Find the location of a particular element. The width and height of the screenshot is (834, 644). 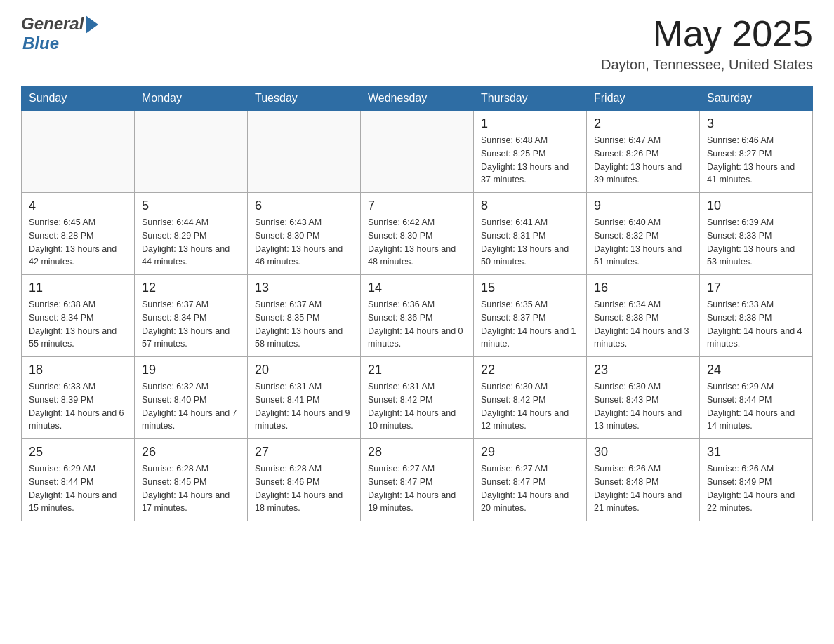

day-header-wednesday: Wednesday is located at coordinates (417, 98).